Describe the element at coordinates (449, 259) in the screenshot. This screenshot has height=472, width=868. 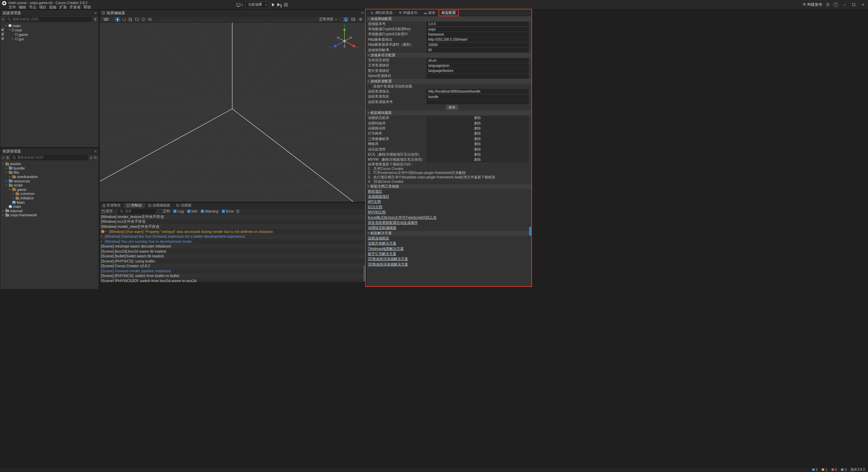
I see `doc-link: 2D角色扮演游戏解决方案` at that location.